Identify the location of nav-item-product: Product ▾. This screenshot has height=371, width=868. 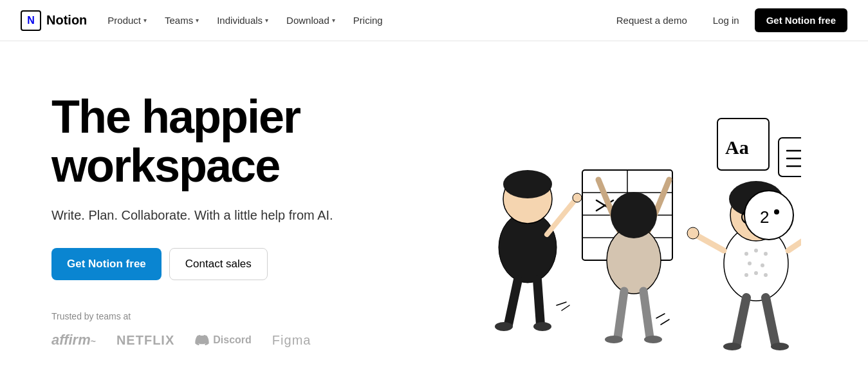
(127, 21).